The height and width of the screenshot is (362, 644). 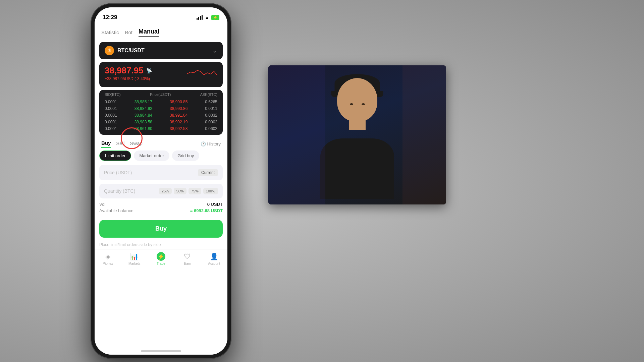 What do you see at coordinates (116, 210) in the screenshot?
I see `balance-label: Available balance` at bounding box center [116, 210].